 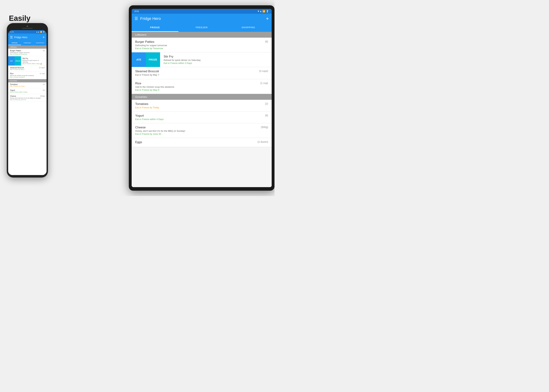 What do you see at coordinates (202, 19) in the screenshot?
I see `tablet-toolbar: ☰ Fridge Hero +` at bounding box center [202, 19].